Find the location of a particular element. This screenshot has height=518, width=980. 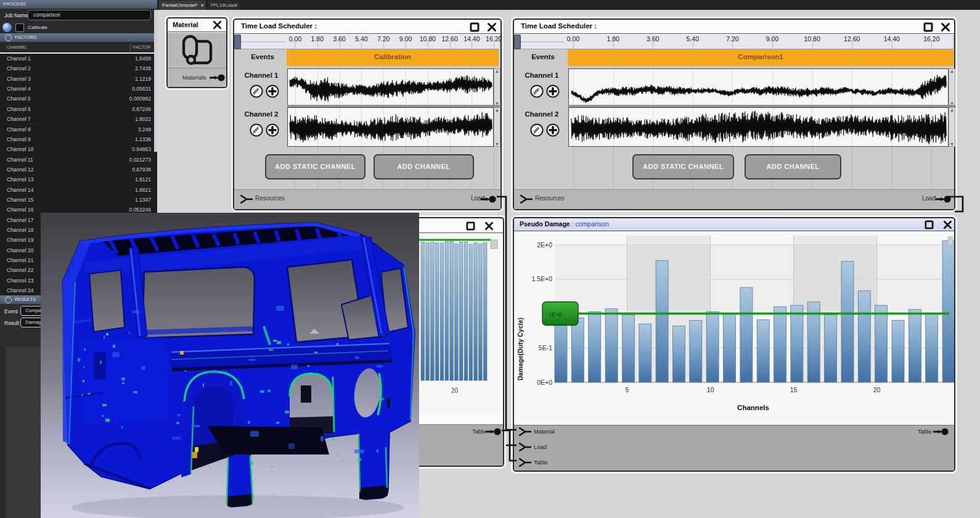

svg-text: 5 is located at coordinates (627, 390).